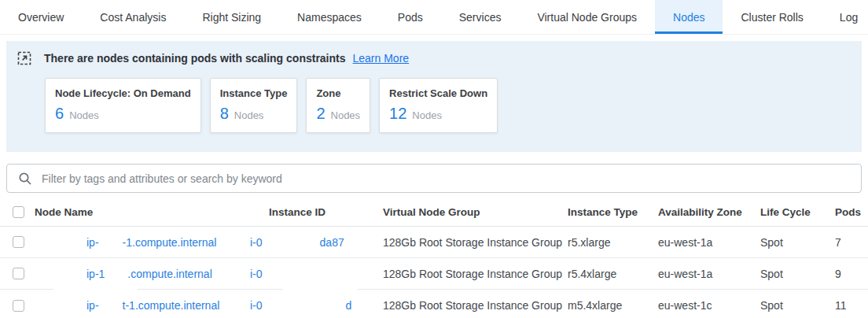  Describe the element at coordinates (709, 305) in the screenshot. I see `availability-zone-cell: eu-west-1c` at that location.